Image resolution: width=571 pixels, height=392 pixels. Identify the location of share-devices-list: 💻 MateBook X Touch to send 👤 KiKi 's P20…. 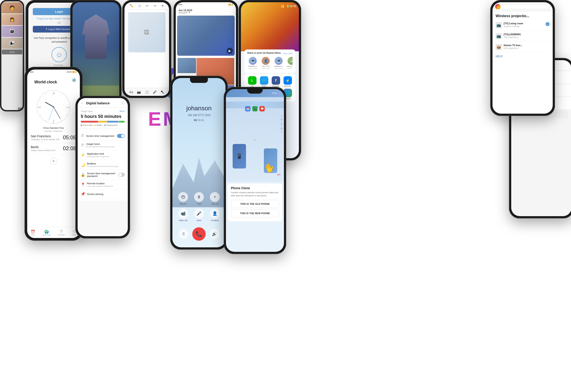
(270, 63).